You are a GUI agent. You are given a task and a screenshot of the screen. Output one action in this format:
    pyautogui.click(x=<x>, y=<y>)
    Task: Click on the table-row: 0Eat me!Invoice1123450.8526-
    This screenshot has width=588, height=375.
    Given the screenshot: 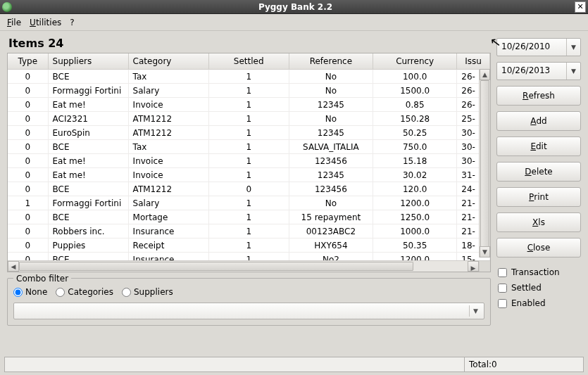 What is the action you would take?
    pyautogui.click(x=249, y=105)
    